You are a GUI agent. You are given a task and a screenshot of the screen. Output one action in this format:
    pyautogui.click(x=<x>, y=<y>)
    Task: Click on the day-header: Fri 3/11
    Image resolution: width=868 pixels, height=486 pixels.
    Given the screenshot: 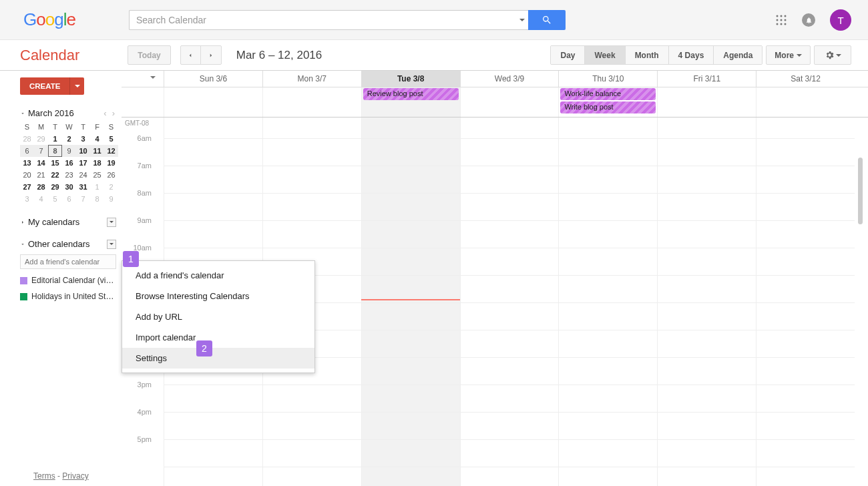 What is the action you would take?
    pyautogui.click(x=706, y=79)
    